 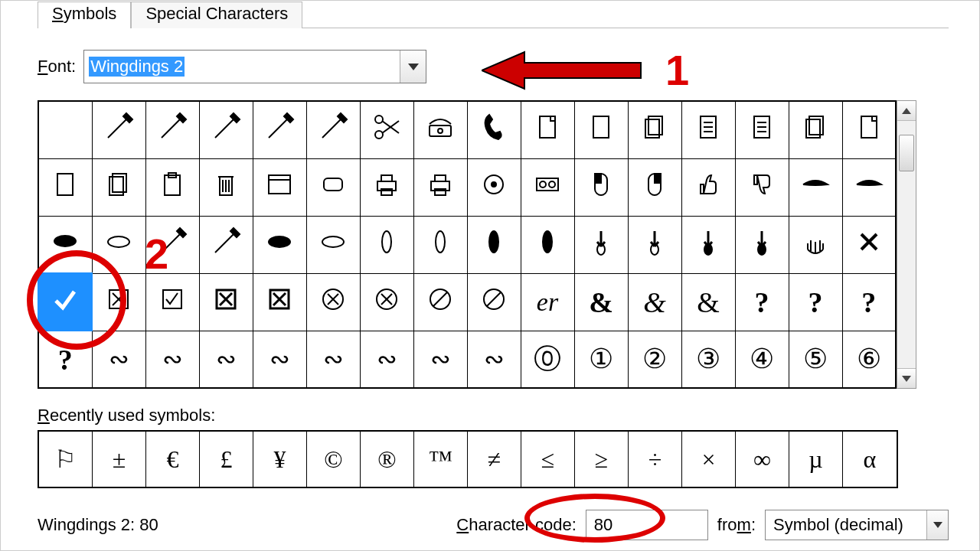 What do you see at coordinates (906, 153) in the screenshot?
I see `scroll-thumb` at bounding box center [906, 153].